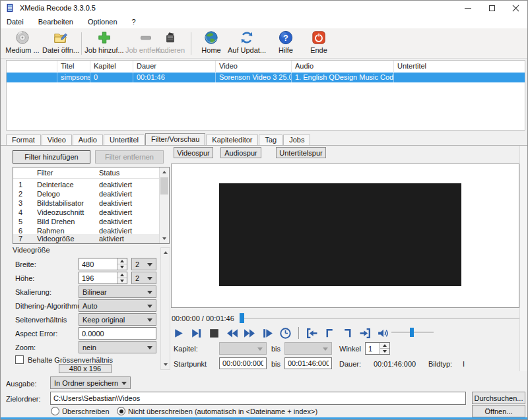  What do you see at coordinates (103, 22) in the screenshot?
I see `menu-optionen: Optionen` at bounding box center [103, 22].